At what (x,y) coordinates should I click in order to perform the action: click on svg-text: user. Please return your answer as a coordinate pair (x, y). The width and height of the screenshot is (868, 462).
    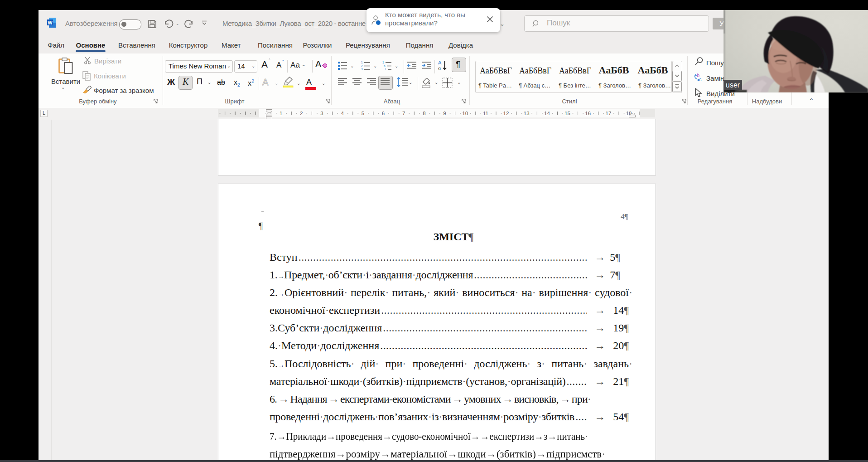
    Looking at the image, I should click on (733, 85).